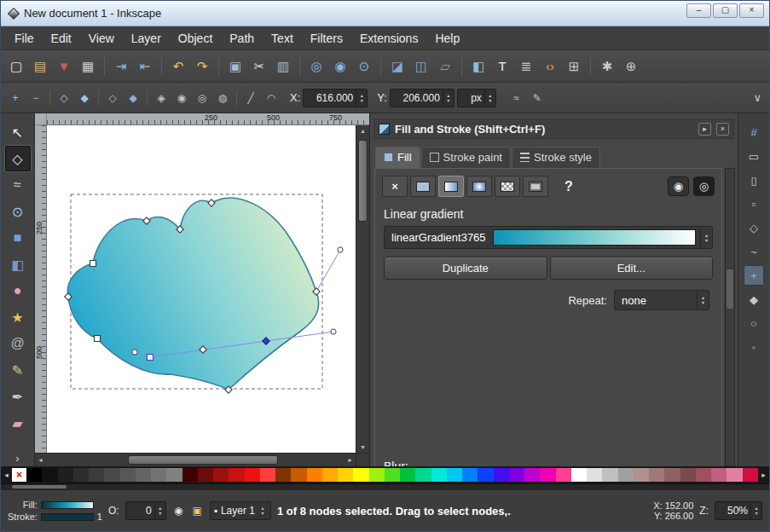  I want to click on layer-lock-icon: ▣, so click(198, 511).